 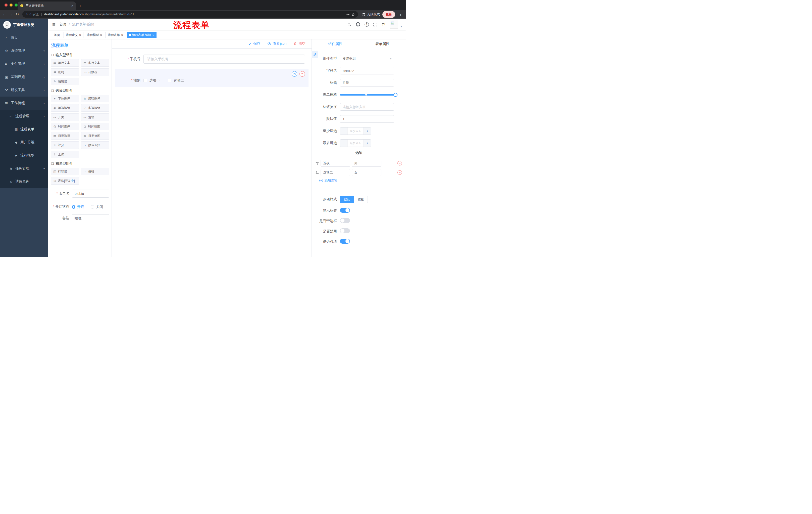 I want to click on gender-option-1-checkbox: 选项一, so click(x=152, y=80).